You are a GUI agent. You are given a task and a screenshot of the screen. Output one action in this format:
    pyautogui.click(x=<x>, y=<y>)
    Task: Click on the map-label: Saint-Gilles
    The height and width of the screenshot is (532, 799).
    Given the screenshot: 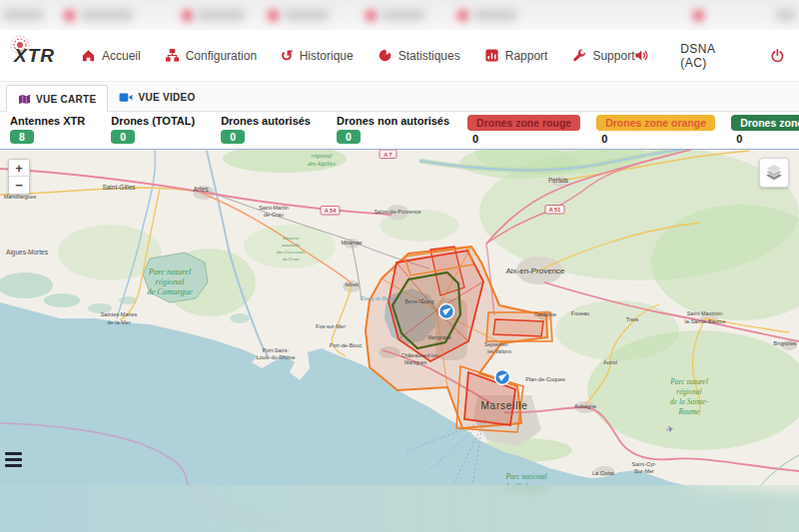 What is the action you would take?
    pyautogui.click(x=119, y=188)
    